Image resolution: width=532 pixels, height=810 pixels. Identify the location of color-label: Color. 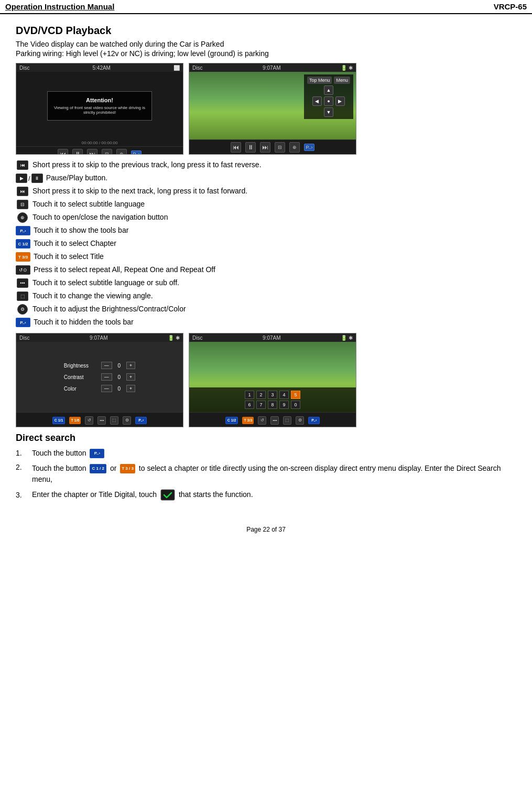
(81, 389).